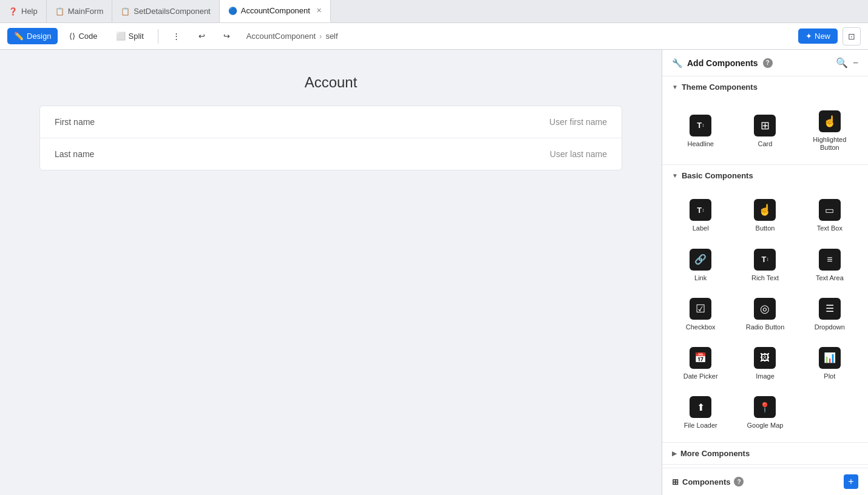  I want to click on form-card: First name User first name Last name Use…, so click(331, 138).